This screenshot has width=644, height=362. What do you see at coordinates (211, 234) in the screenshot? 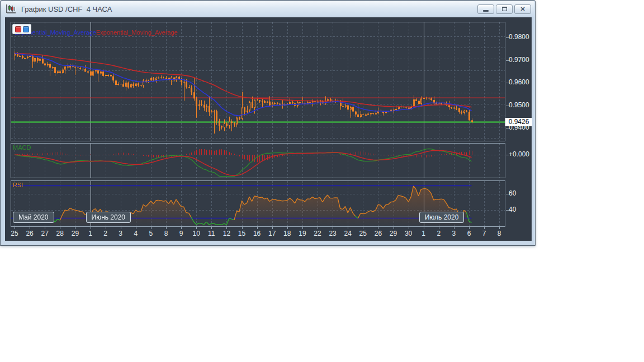
I see `date-label: 11` at bounding box center [211, 234].